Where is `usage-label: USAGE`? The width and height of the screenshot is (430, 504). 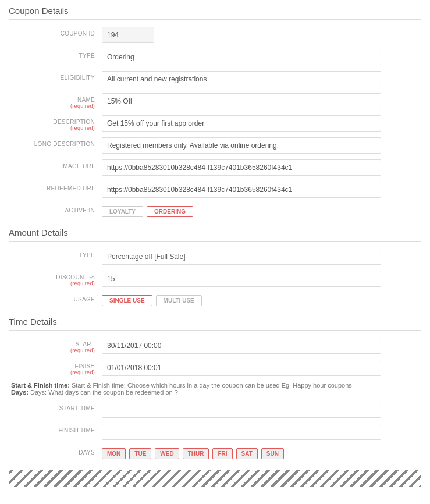 usage-label: USAGE is located at coordinates (55, 298).